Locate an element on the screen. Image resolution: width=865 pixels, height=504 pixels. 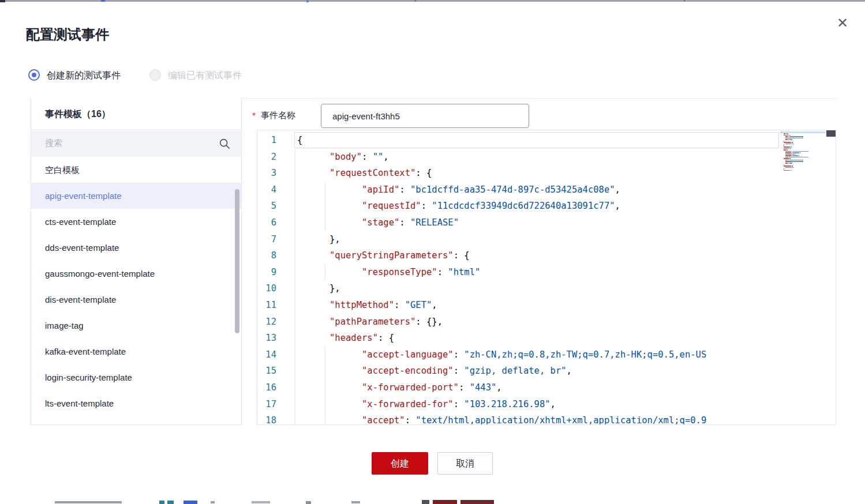
line-number: 18 is located at coordinates (277, 419).